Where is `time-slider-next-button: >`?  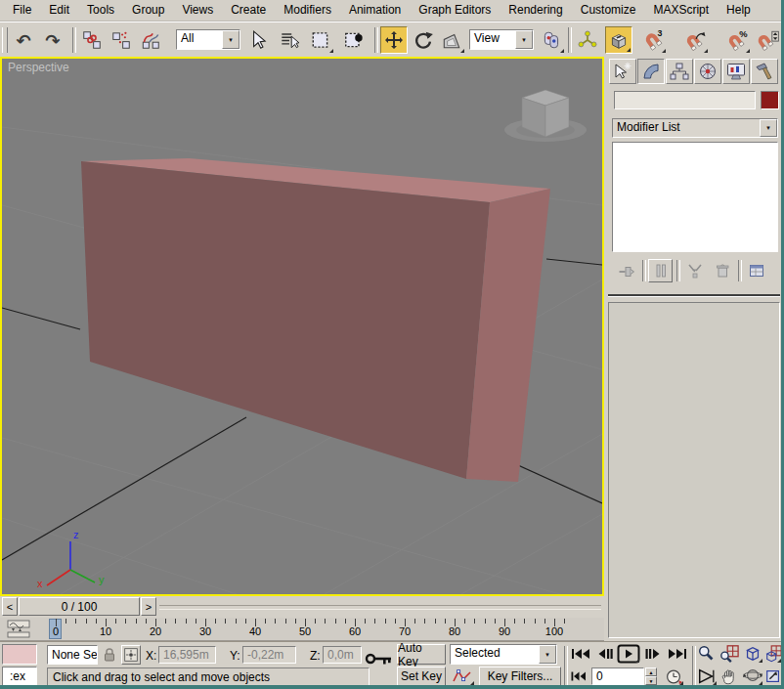
time-slider-next-button: > is located at coordinates (149, 606).